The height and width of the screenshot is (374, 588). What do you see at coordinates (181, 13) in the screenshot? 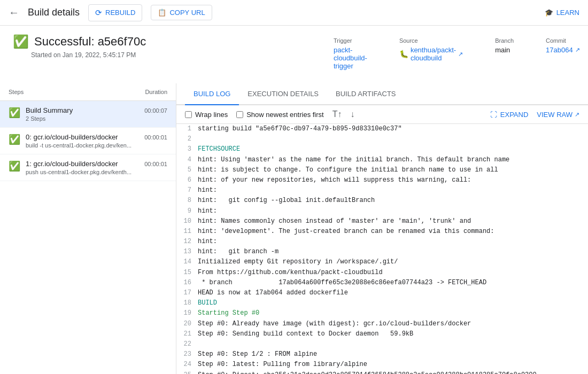
I see `copy-url-button: 📋 COPY URL` at bounding box center [181, 13].